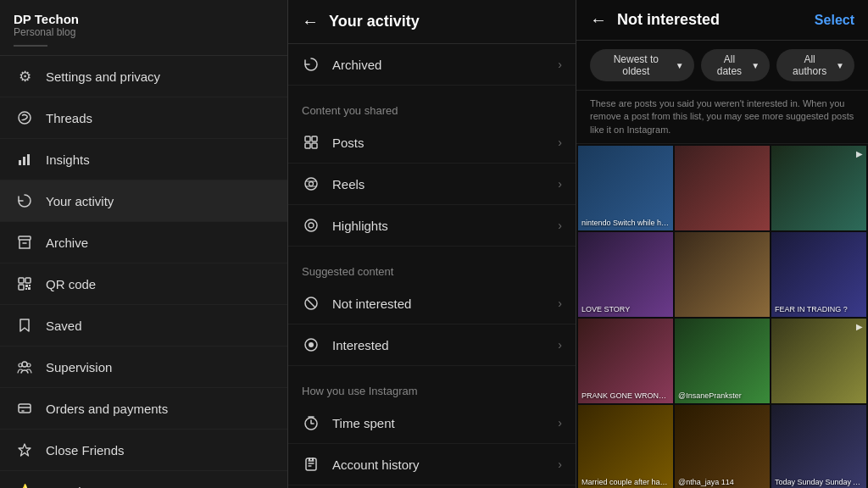 Image resolution: width=868 pixels, height=488 pixels. What do you see at coordinates (722, 117) in the screenshot?
I see `info-description: These are posts you said you weren't int…` at bounding box center [722, 117].